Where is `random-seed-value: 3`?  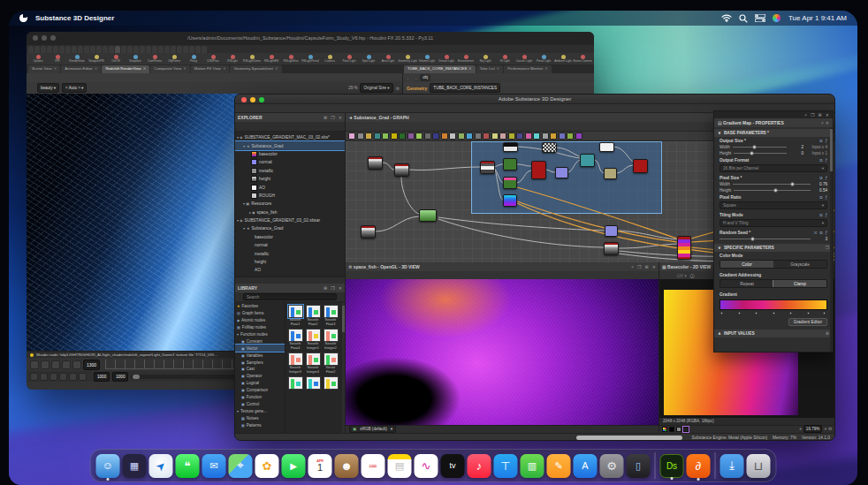 random-seed-value: 3 is located at coordinates (820, 239).